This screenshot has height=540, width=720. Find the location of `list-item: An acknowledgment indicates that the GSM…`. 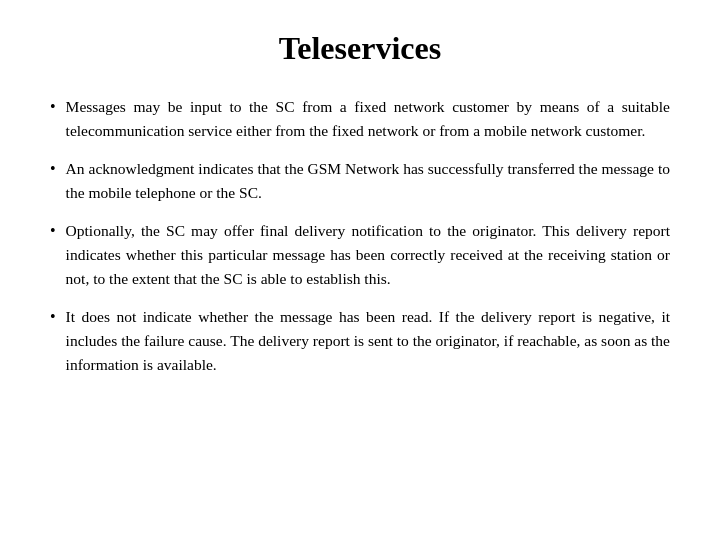

list-item: An acknowledgment indicates that the GSM… is located at coordinates (360, 181).